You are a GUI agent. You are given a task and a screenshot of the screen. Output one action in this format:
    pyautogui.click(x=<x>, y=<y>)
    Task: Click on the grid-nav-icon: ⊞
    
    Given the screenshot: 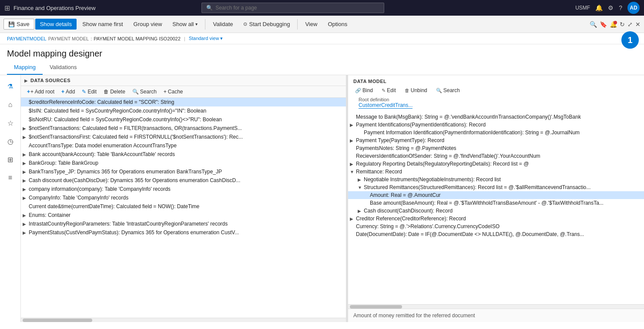 What is the action you would take?
    pyautogui.click(x=7, y=8)
    